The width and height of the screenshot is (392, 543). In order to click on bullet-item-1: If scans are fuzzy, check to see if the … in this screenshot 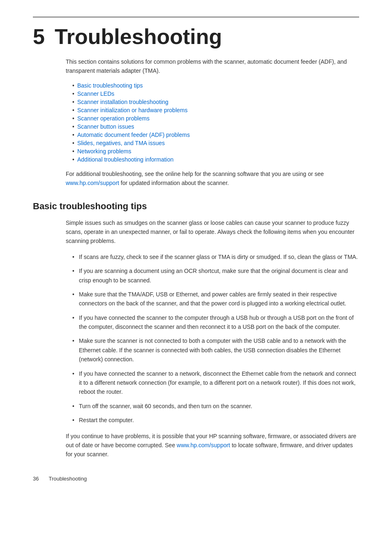, I will do `click(216, 257)`.